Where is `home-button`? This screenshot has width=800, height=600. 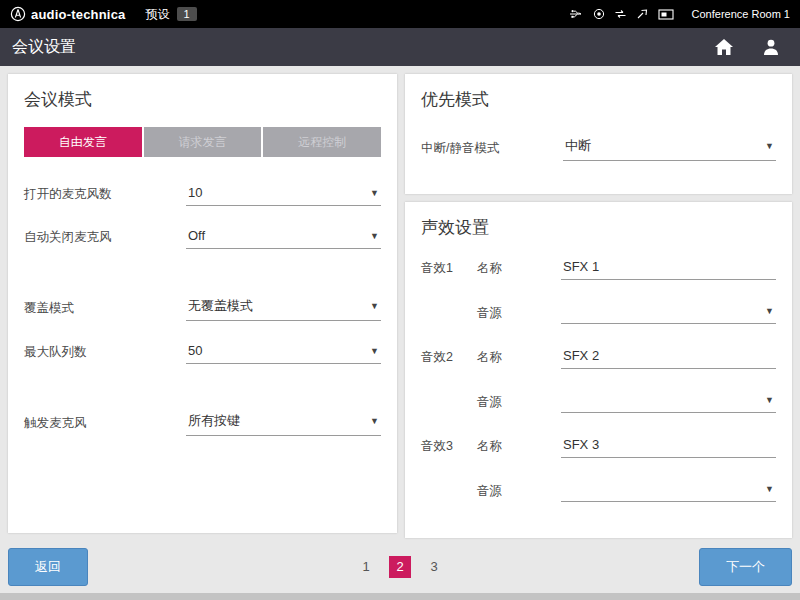 home-button is located at coordinates (724, 47).